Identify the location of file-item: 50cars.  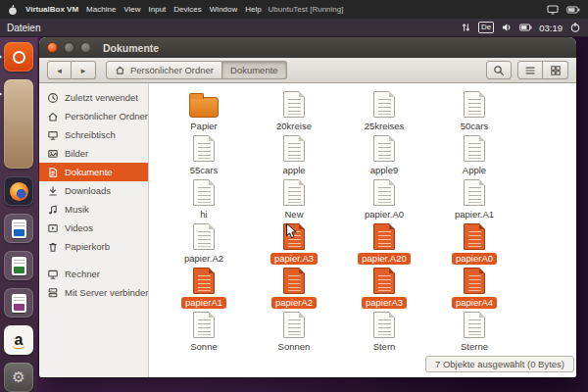
(474, 112).